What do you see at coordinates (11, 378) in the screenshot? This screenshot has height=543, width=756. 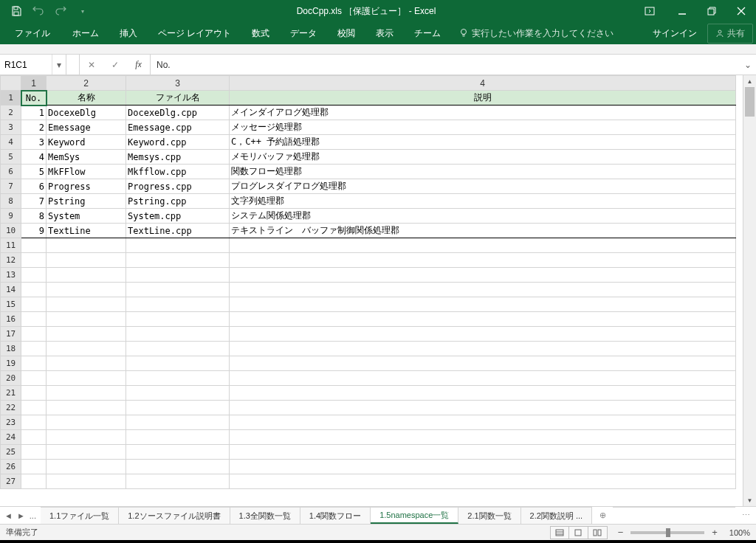 I see `row-header: 20` at bounding box center [11, 378].